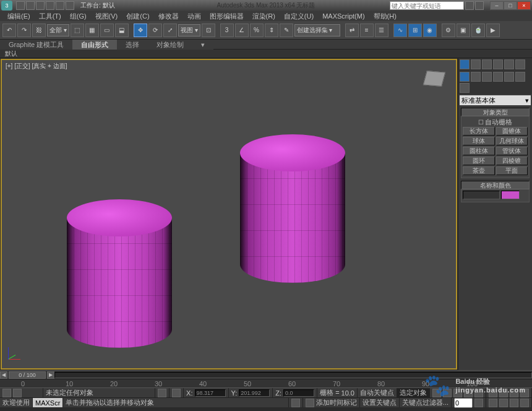 This screenshot has width=532, height=411. I want to click on menu-animation: 动画, so click(194, 16).